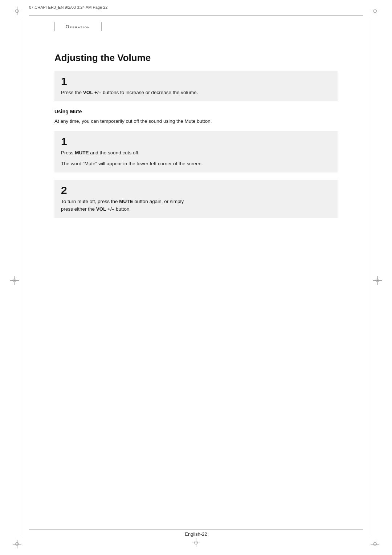  Describe the element at coordinates (196, 58) in the screenshot. I see `page-title: Adjusting the Volume` at that location.